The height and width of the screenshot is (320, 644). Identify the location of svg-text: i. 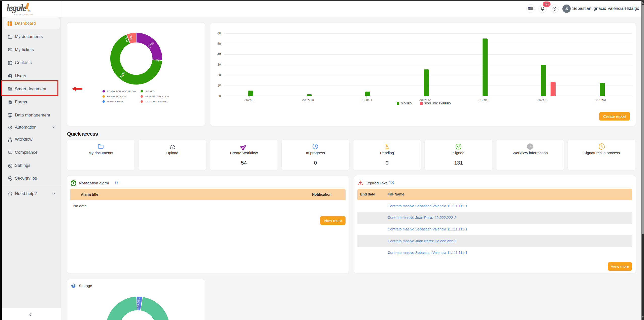
(530, 146).